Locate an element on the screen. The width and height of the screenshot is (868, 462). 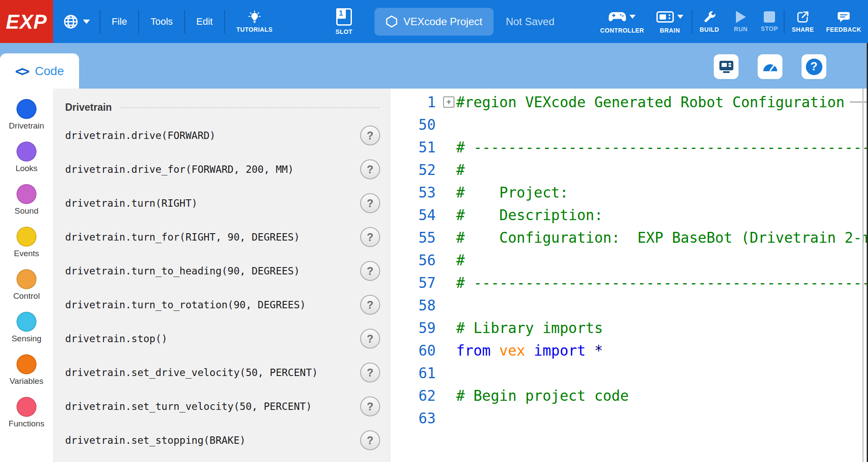
code-token: # is located at coordinates (461, 170).